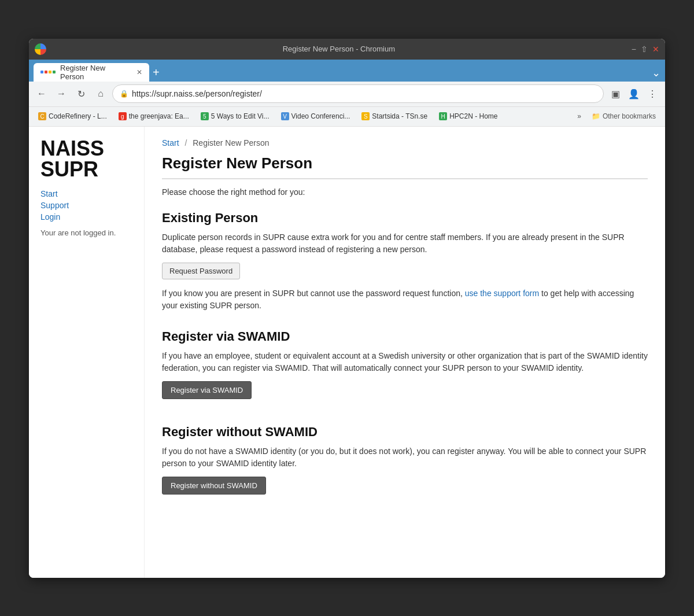 The width and height of the screenshot is (694, 616). I want to click on page-title: Register New Person, so click(405, 167).